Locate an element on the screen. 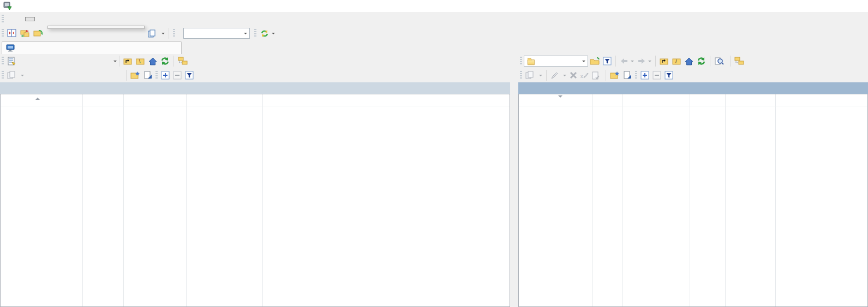  remote-path-bar is located at coordinates (693, 88).